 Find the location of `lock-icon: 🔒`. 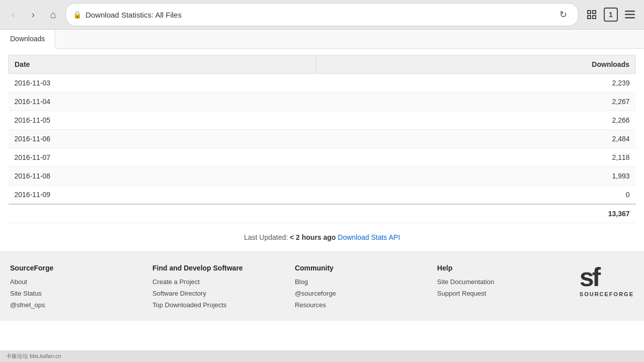

lock-icon: 🔒 is located at coordinates (77, 15).